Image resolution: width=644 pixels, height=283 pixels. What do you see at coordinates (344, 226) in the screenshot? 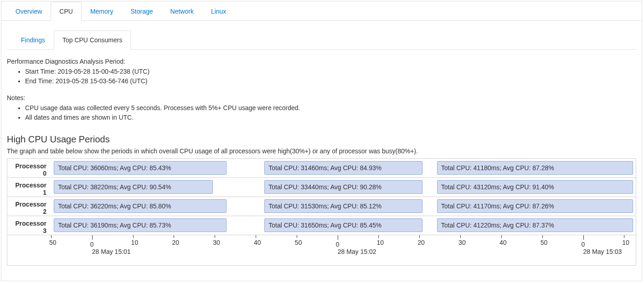
I see `processor-lane: Total CPU: 36190ms; Avg CPU: 85.73%Total…` at bounding box center [344, 226].